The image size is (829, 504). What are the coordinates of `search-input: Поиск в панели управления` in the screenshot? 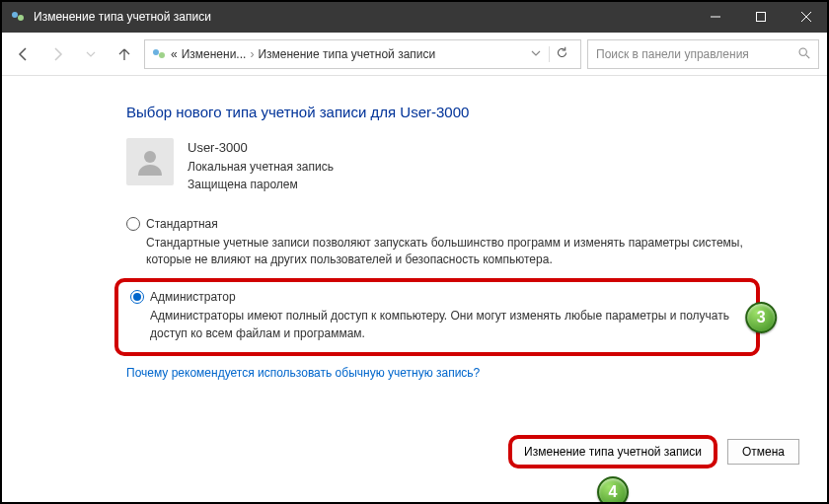 It's located at (703, 54).